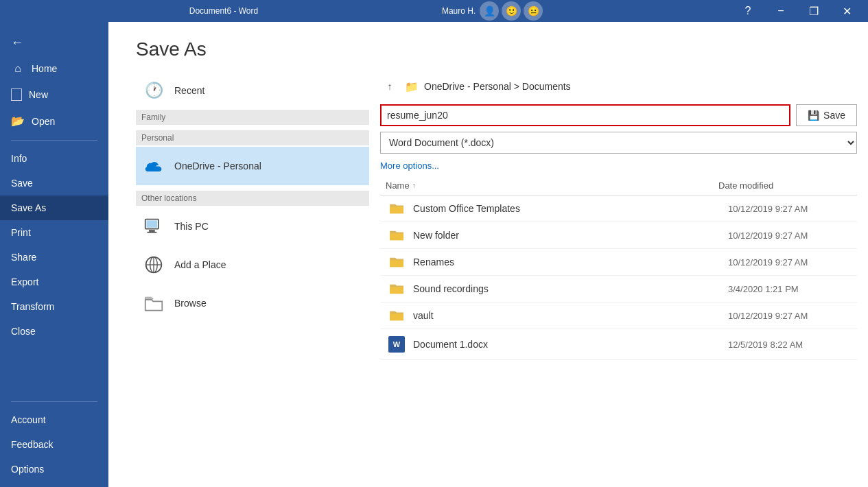 Image resolution: width=868 pixels, height=487 pixels. I want to click on sidebar-item-open: 📂 Open, so click(54, 121).